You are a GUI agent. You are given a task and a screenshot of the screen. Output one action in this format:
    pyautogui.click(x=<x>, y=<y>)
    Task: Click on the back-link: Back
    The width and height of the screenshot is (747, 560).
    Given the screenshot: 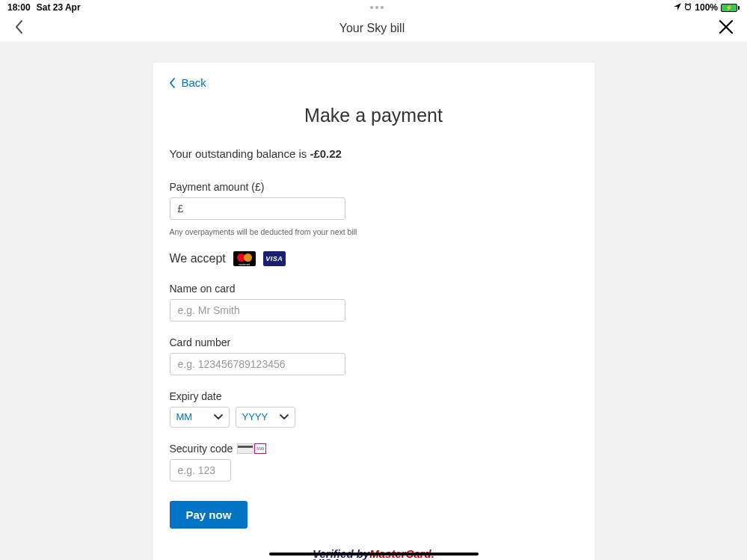 What is the action you would take?
    pyautogui.click(x=188, y=82)
    